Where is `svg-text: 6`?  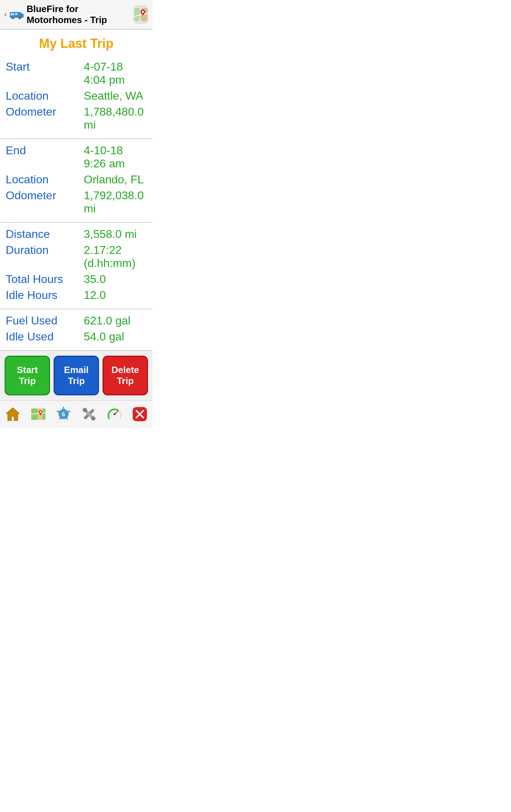
svg-text: 6 is located at coordinates (64, 414).